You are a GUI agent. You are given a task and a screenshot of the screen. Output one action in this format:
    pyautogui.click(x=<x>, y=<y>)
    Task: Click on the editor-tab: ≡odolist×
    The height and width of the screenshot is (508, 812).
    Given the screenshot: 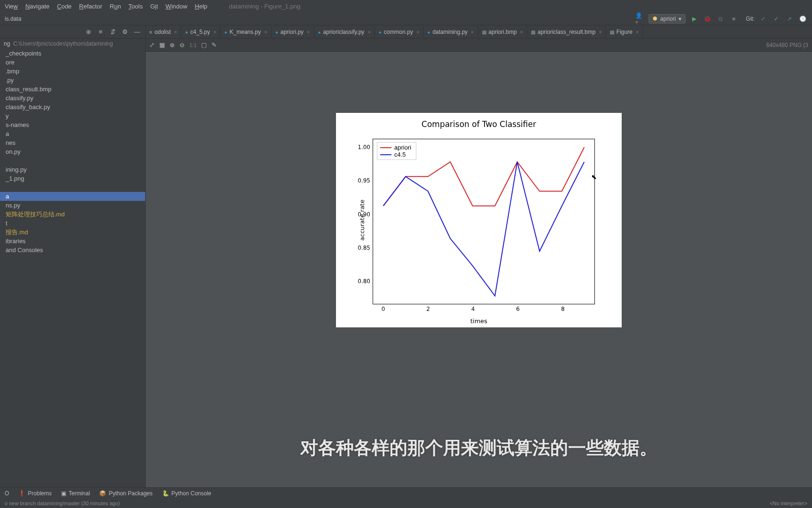 What is the action you would take?
    pyautogui.click(x=164, y=32)
    